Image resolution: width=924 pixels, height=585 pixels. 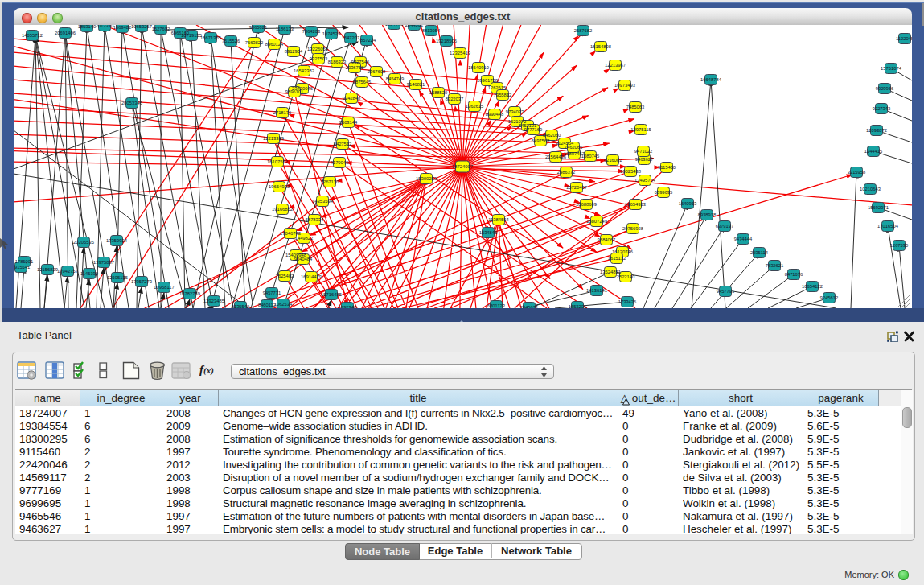 I want to click on svg-text: 1122045, so click(x=904, y=39).